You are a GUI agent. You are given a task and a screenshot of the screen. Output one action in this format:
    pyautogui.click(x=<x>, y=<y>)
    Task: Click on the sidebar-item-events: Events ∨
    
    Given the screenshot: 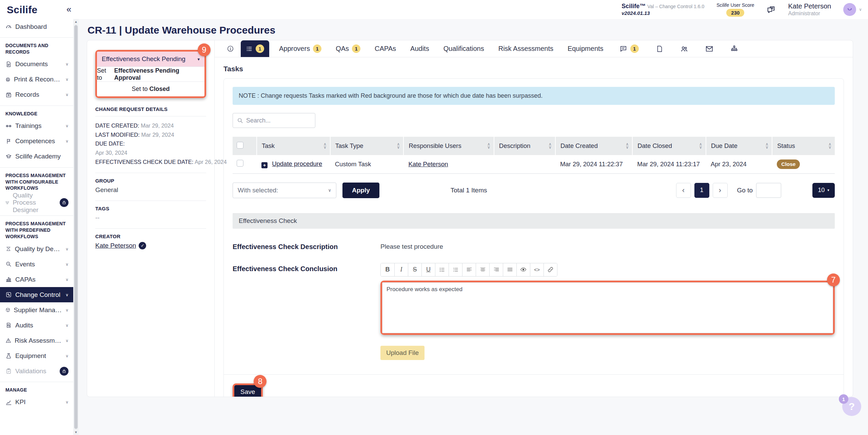 What is the action you would take?
    pyautogui.click(x=37, y=264)
    